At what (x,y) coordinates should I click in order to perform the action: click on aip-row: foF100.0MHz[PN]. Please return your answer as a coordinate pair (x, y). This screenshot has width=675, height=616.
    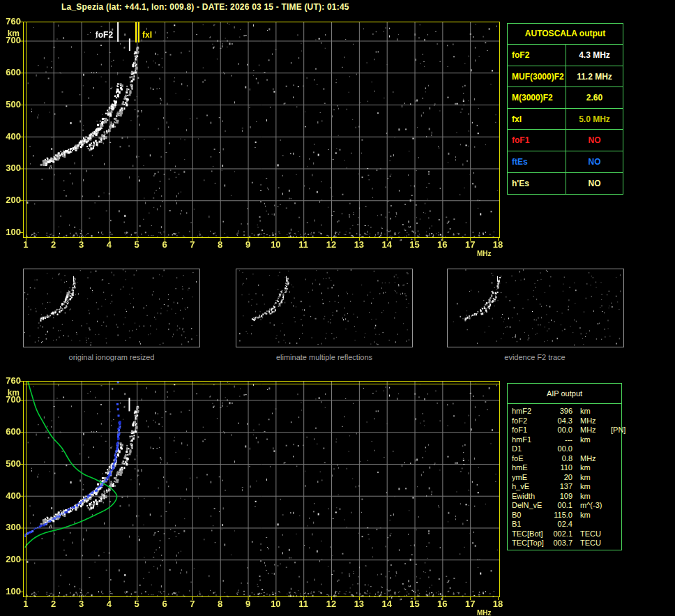
    Looking at the image, I should click on (566, 430).